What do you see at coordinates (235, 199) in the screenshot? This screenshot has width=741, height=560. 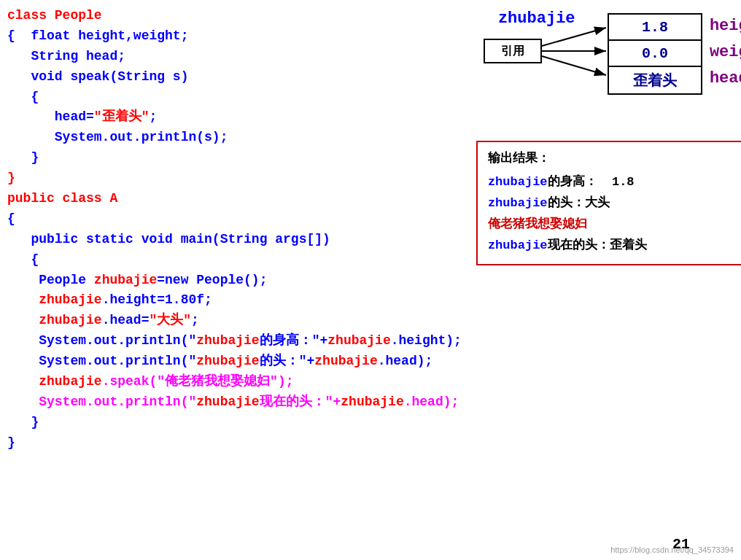 I see `code-line-10: public class A` at bounding box center [235, 199].